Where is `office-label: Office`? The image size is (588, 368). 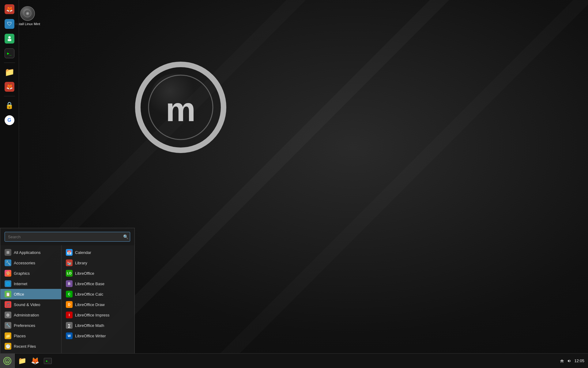 office-label: Office is located at coordinates (19, 294).